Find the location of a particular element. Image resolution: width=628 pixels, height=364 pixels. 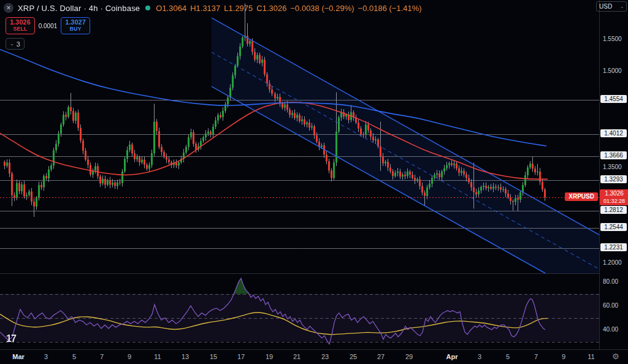

high-value: H1.3137 is located at coordinates (205, 9).